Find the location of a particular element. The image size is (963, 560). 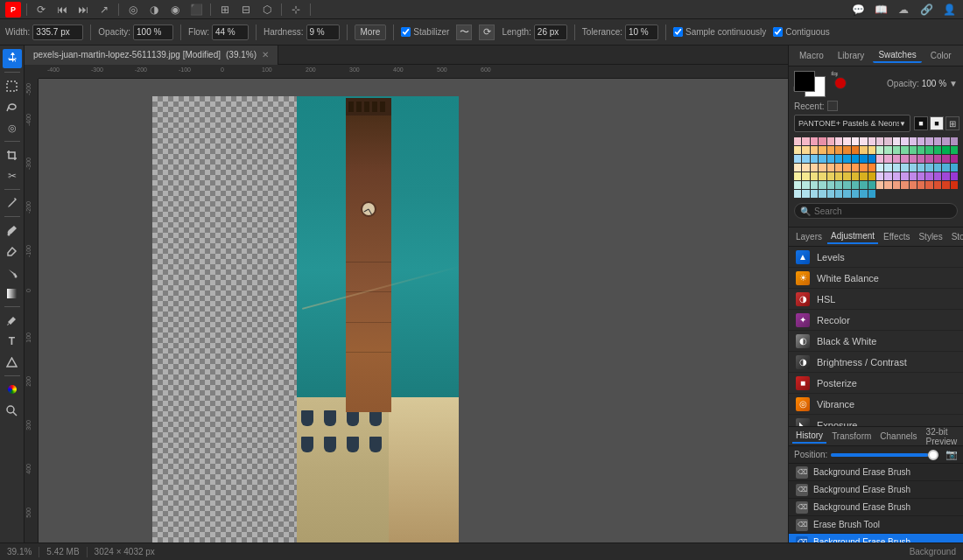

hist-tab-history: History is located at coordinates (809, 436).